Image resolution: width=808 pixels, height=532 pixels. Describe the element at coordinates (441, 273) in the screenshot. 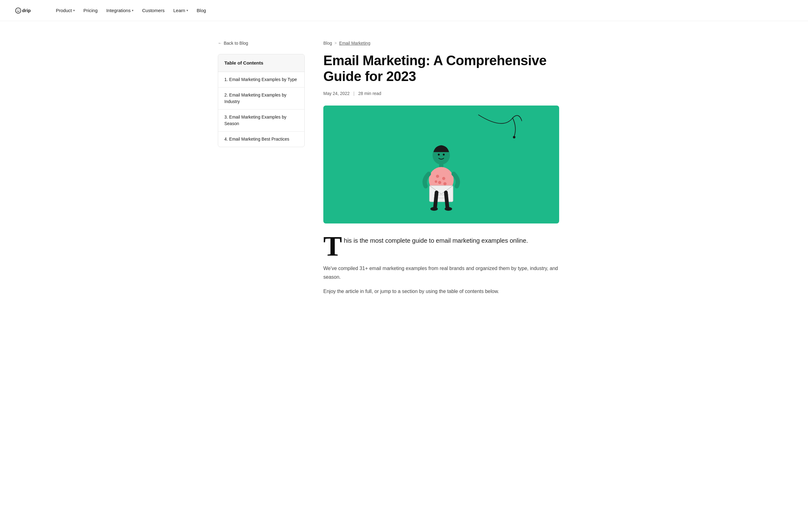

I see `body-paragraph-1: We've compiled 31+ email marketing examp…` at that location.